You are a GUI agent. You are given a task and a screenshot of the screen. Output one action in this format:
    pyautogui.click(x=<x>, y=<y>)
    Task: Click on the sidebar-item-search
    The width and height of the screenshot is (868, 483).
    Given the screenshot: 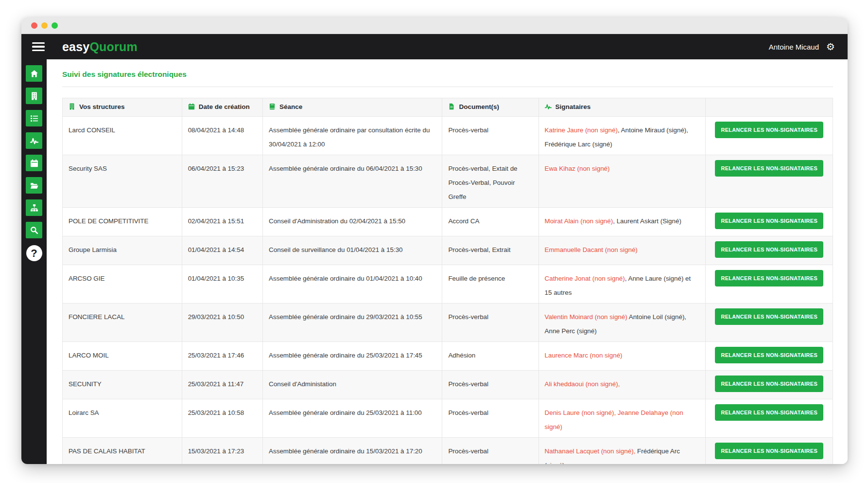 What is the action you would take?
    pyautogui.click(x=34, y=230)
    